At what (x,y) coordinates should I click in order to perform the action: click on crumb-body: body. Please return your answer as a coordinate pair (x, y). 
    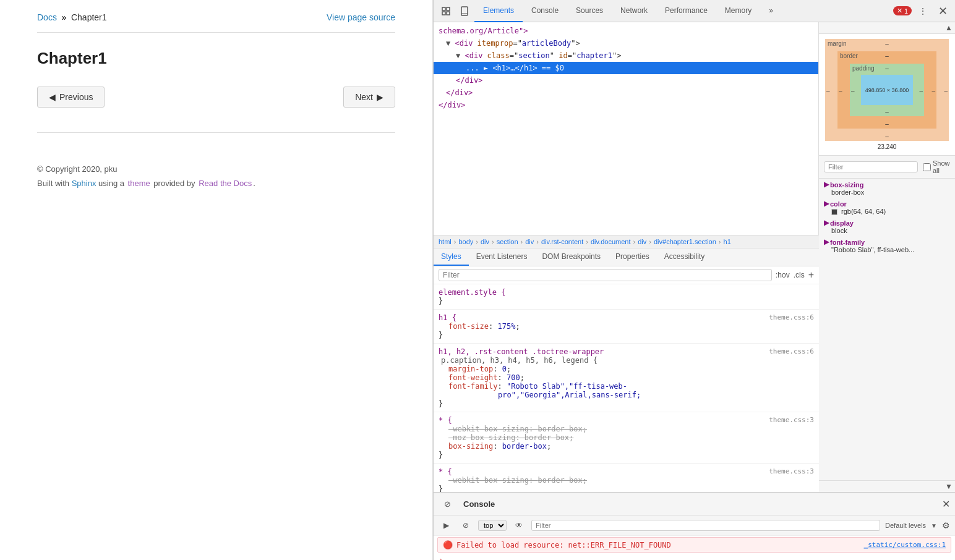
    Looking at the image, I should click on (466, 242).